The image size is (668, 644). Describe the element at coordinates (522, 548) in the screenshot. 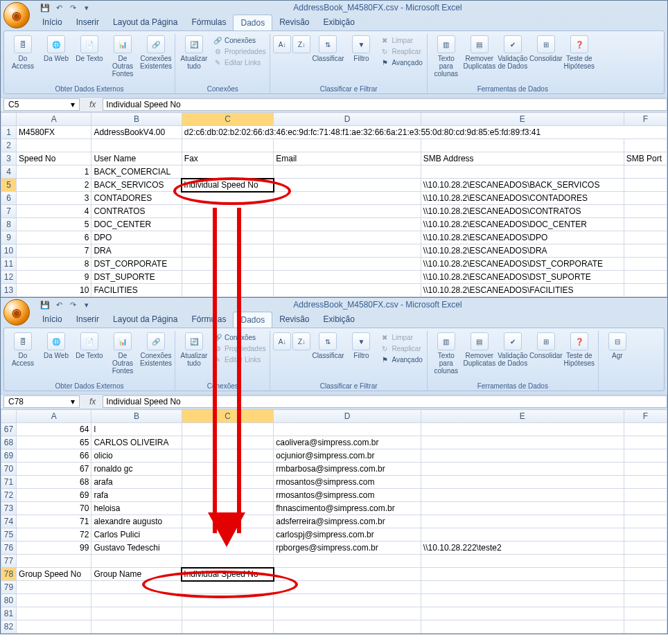

I see `cell: \\10.10.28.222\teste2` at that location.